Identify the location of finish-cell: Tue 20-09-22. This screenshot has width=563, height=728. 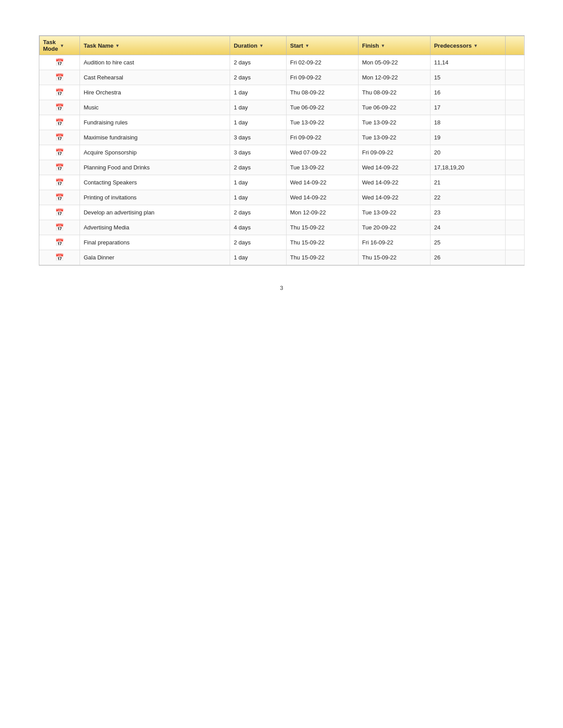
(394, 228).